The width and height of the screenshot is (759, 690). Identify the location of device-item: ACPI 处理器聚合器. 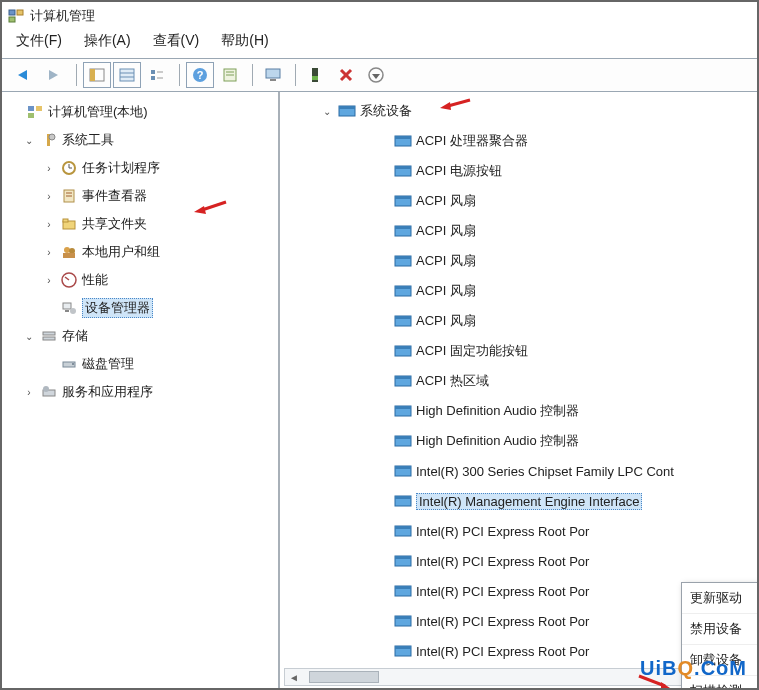
(520, 141).